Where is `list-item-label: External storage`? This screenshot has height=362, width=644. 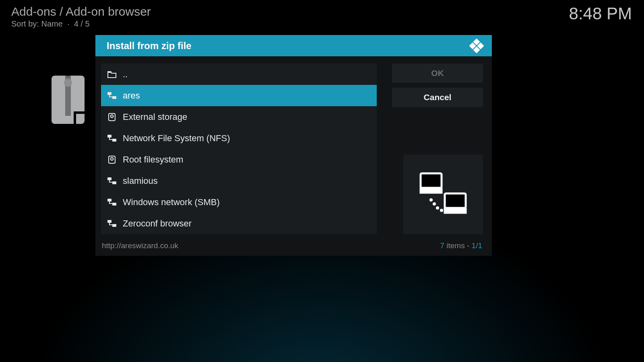
list-item-label: External storage is located at coordinates (155, 117).